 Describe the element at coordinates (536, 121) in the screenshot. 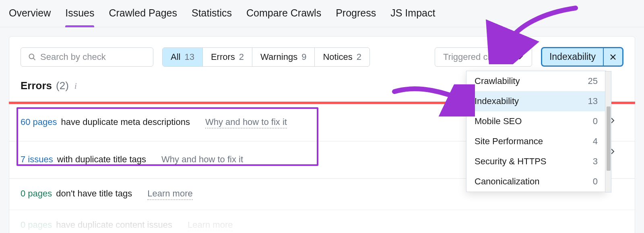

I see `dropdown-option-mobile-seo: Mobile SEO 0` at that location.